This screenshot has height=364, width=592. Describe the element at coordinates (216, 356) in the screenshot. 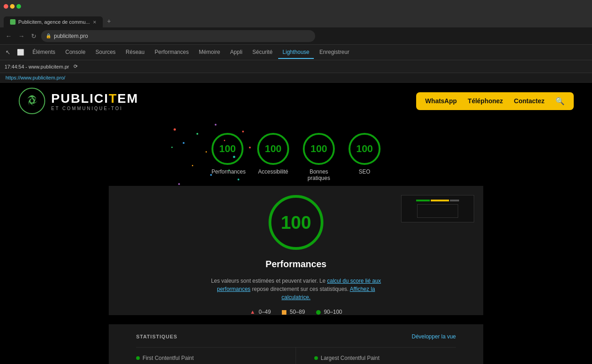

I see `stat-fcp: First Contentful Paint 0,4 s` at that location.